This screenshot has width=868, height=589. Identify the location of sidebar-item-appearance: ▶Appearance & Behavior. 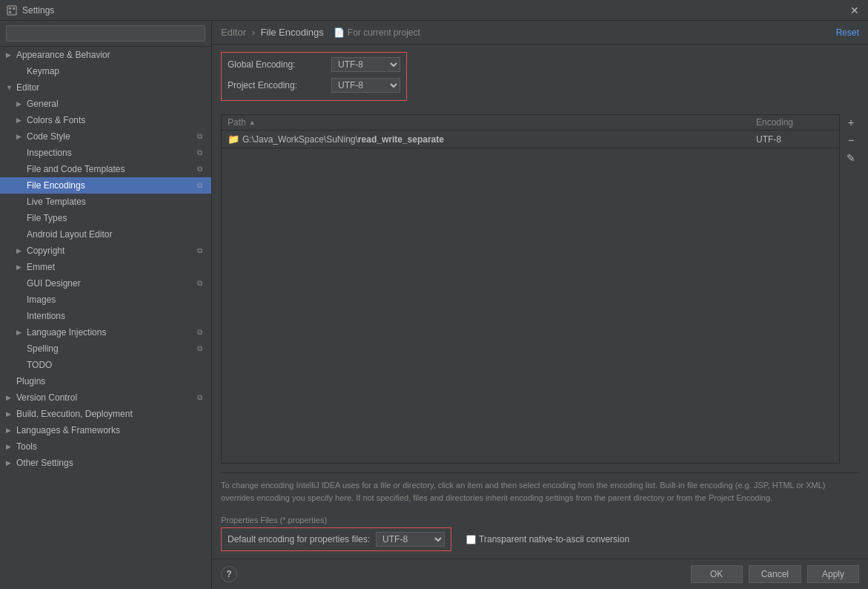
(105, 55).